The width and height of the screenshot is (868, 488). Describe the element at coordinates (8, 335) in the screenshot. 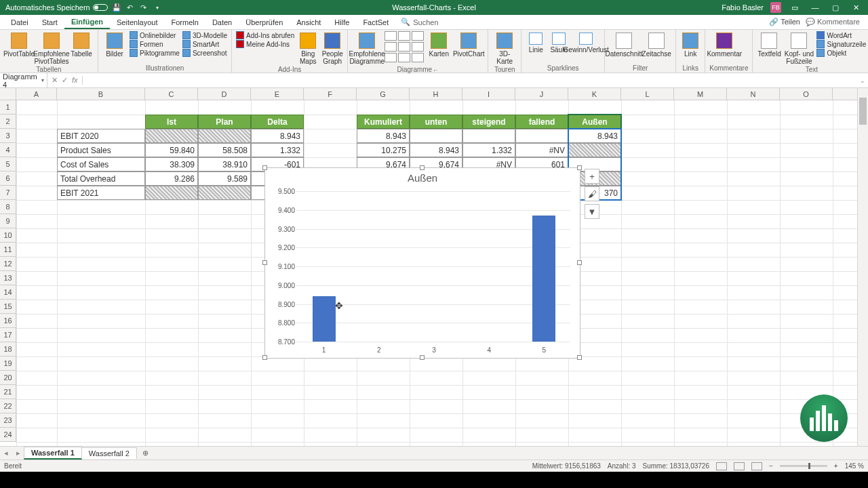

I see `row-header-17: 17` at that location.